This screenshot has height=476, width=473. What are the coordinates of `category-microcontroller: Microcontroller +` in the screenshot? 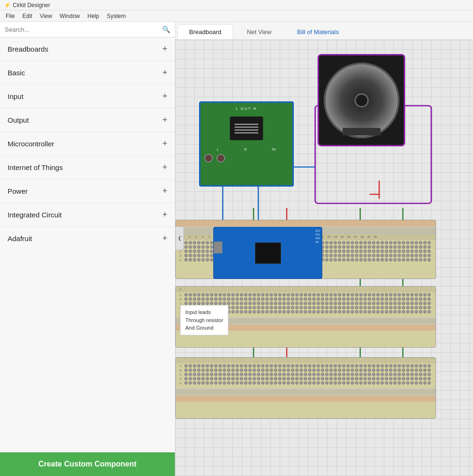 It's located at (87, 144).